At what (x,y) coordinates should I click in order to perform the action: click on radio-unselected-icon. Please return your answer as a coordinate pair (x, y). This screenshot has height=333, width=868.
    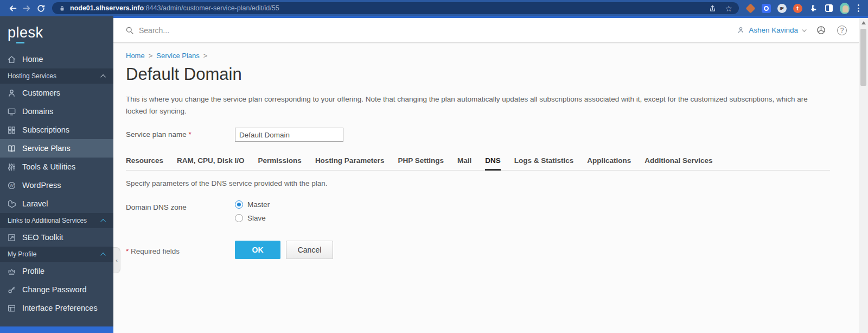
    Looking at the image, I should click on (239, 218).